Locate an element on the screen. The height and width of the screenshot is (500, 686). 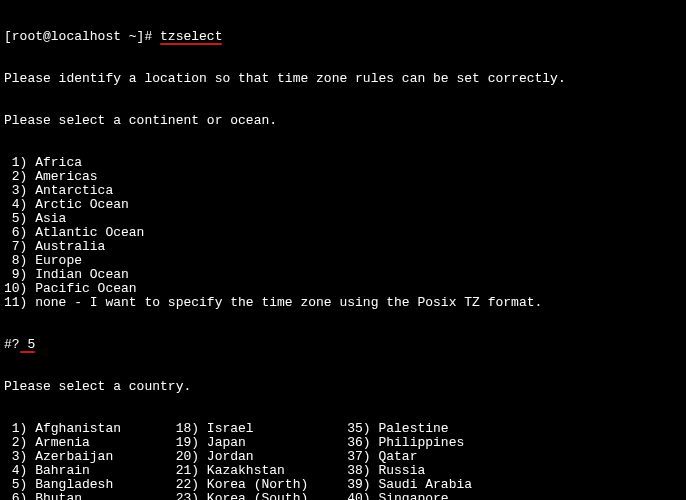
prompt-marker: #? is located at coordinates (12, 344).